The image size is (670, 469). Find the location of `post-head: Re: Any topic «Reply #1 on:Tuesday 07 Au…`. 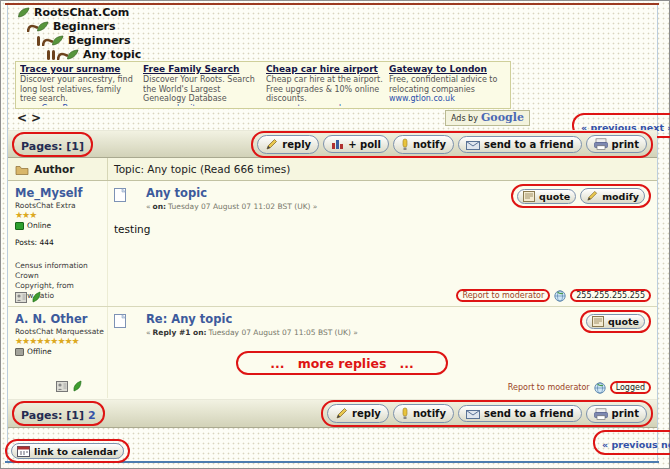

post-head: Re: Any topic «Reply #1 on:Tuesday 07 Au… is located at coordinates (382, 324).